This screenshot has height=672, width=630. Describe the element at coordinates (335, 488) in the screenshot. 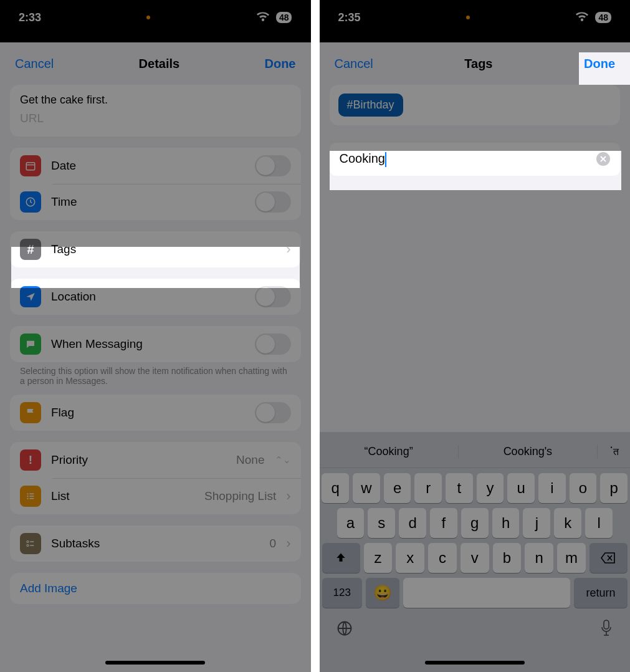

I see `key-q: q` at that location.